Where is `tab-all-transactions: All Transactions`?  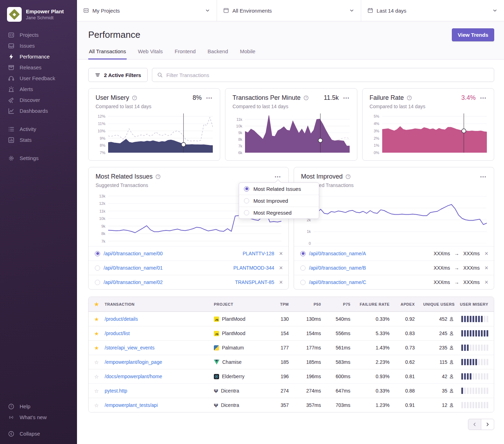
tab-all-transactions: All Transactions is located at coordinates (107, 54).